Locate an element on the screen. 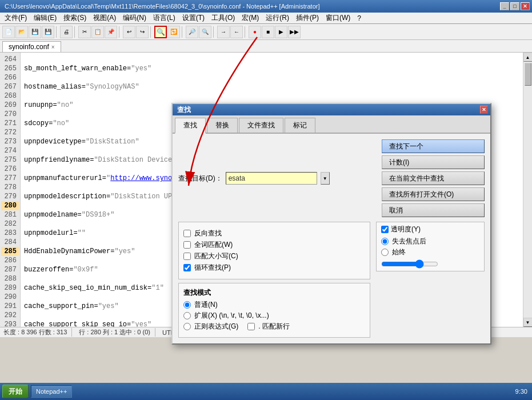 The height and width of the screenshot is (400, 532). vertical-scrollbar: ▲ ▼ is located at coordinates (527, 190).